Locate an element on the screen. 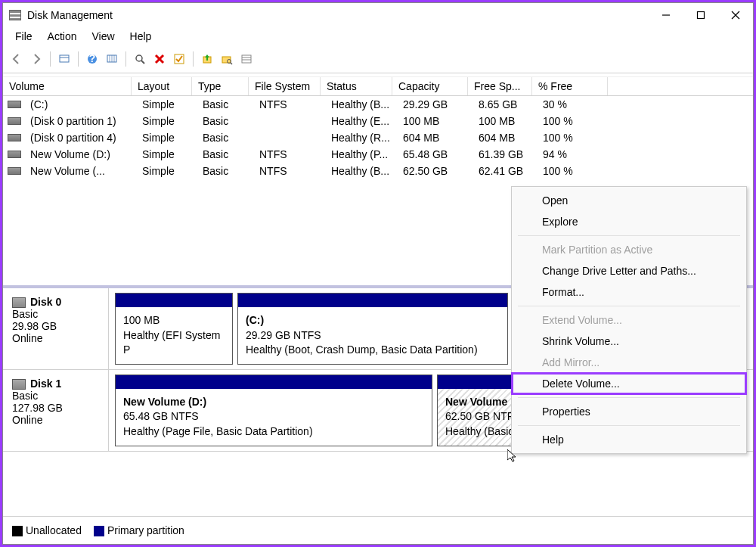 The height and width of the screenshot is (547, 756). close-button is located at coordinates (736, 15).